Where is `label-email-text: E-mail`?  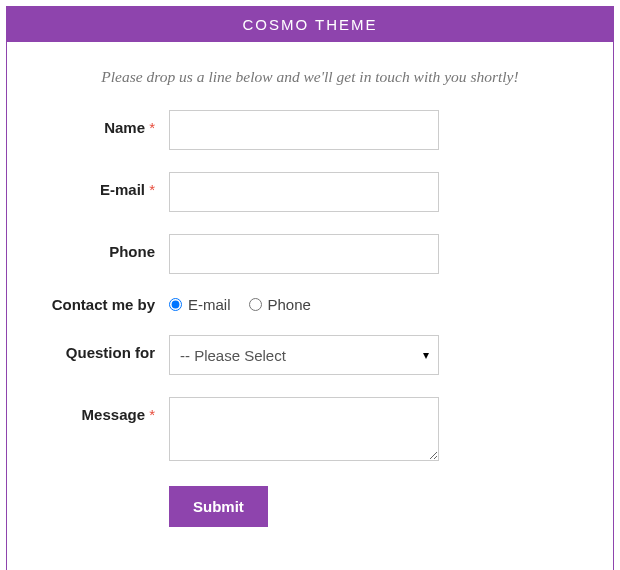
label-email-text: E-mail is located at coordinates (122, 190).